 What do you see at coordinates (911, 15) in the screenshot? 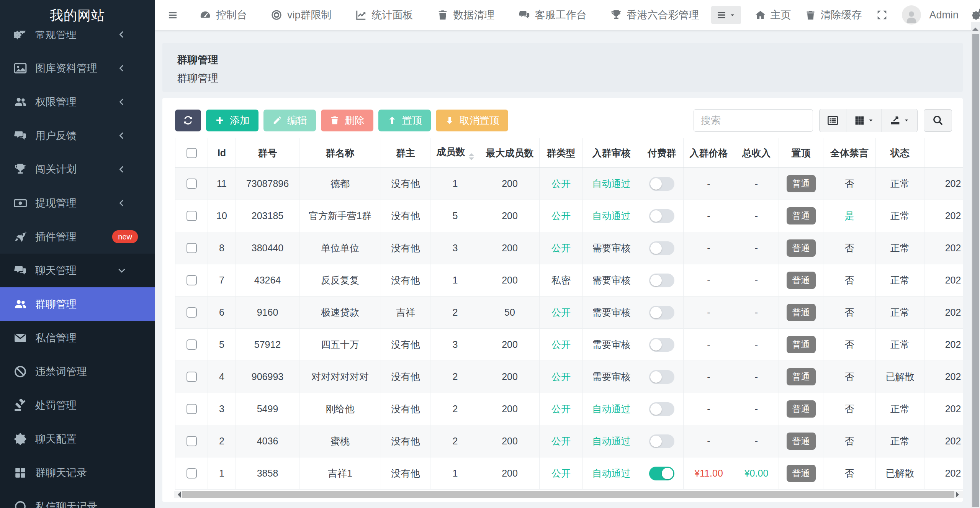
I see `avatar` at bounding box center [911, 15].